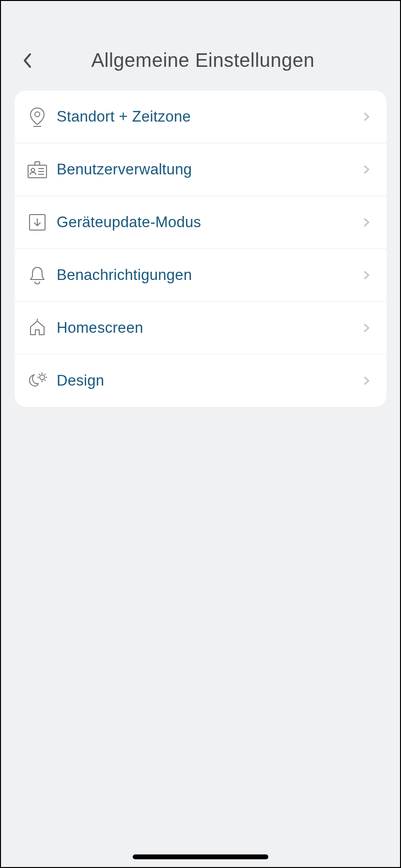 This screenshot has width=401, height=868. Describe the element at coordinates (37, 381) in the screenshot. I see `theme-icon` at that location.